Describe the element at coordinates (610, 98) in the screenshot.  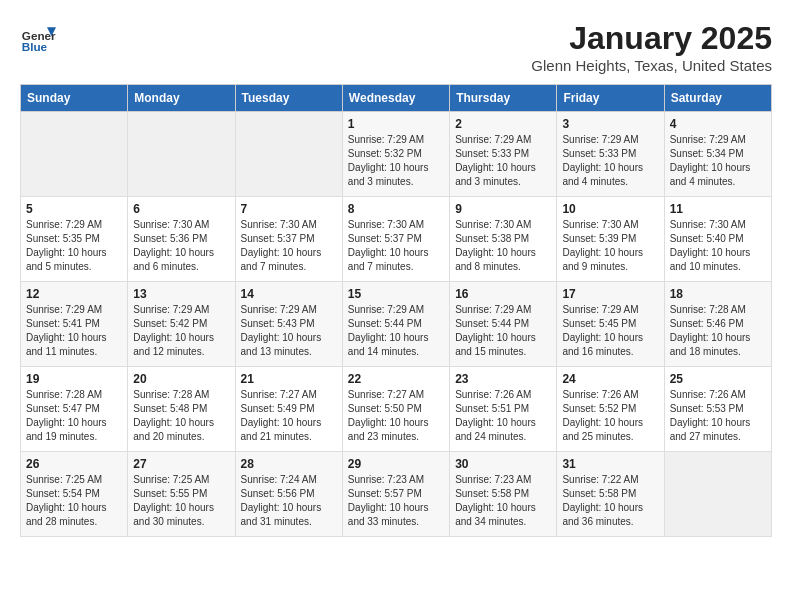
I see `header-friday: Friday` at that location.